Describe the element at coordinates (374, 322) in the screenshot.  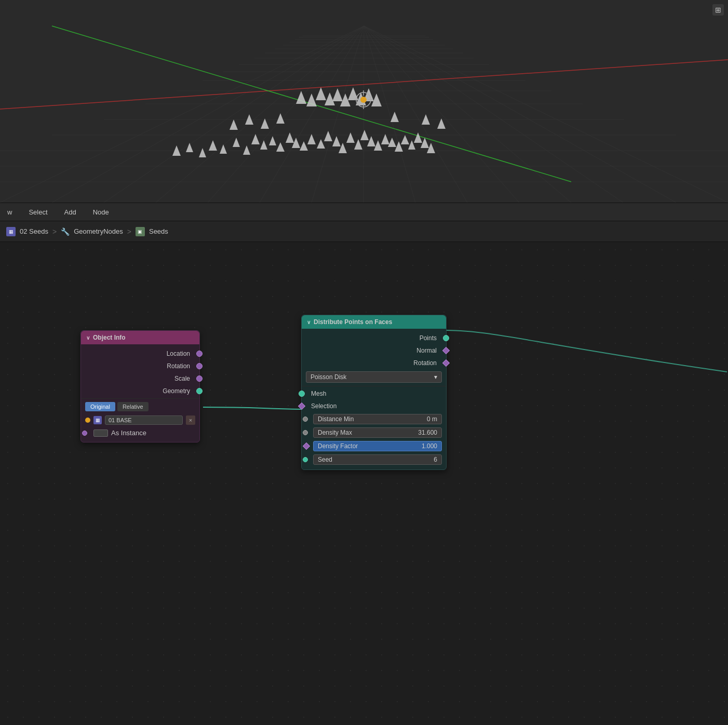
I see `distribute-header: ∨ Distribute Points on Faces` at that location.